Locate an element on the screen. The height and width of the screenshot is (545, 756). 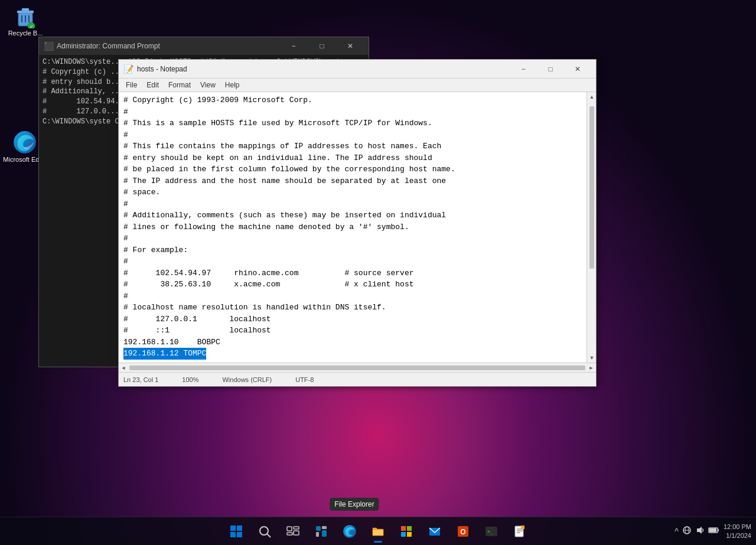
cmd-line: # 102.54.94... is located at coordinates (85, 102).